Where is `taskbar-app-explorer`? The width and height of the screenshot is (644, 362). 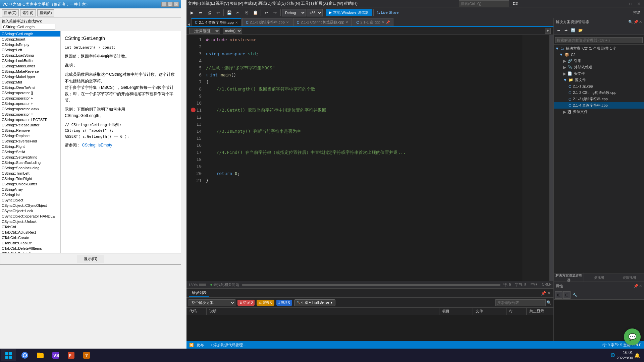
taskbar-app-explorer is located at coordinates (40, 355).